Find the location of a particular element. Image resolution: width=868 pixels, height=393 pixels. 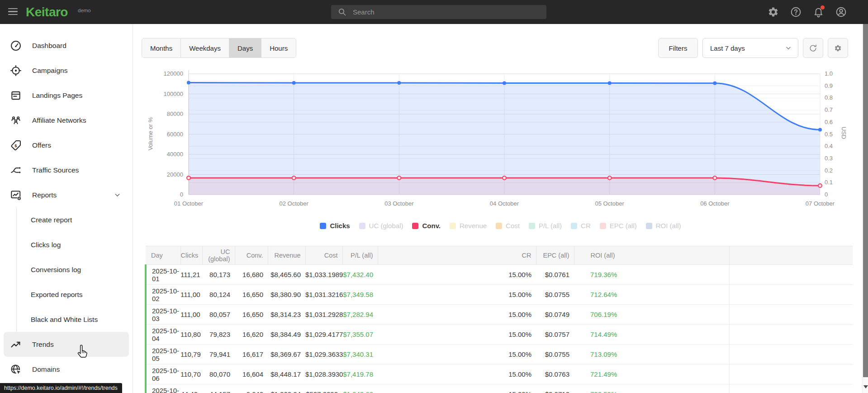

table-row: 2025-10-05110,7979,94116,617$8,369.67$1,… is located at coordinates (499, 355).